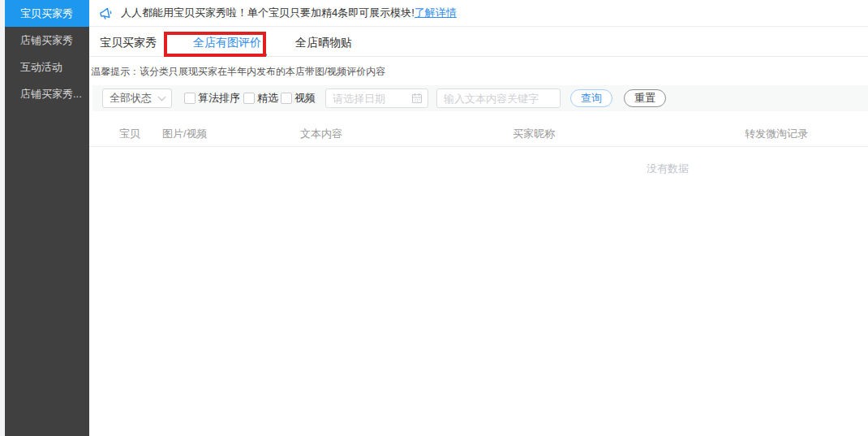 This screenshot has height=436, width=868. I want to click on status-select: 全部状态, so click(137, 98).